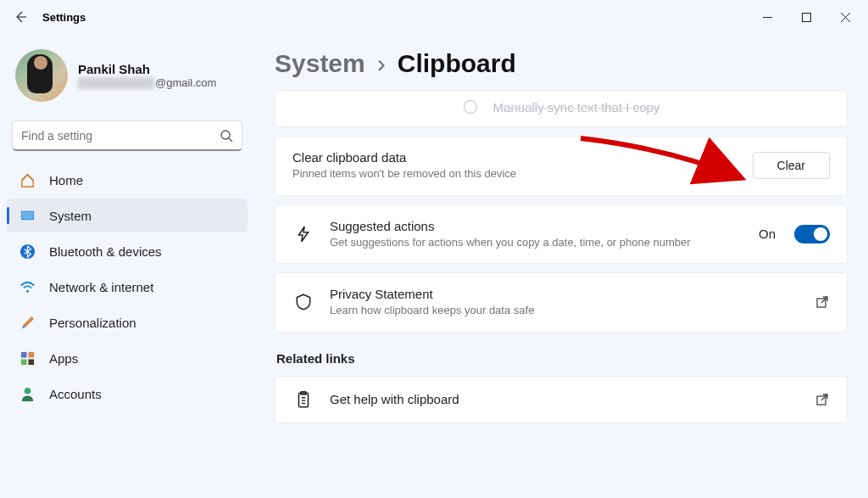 The width and height of the screenshot is (868, 498). Describe the element at coordinates (27, 215) in the screenshot. I see `system-icon` at that location.